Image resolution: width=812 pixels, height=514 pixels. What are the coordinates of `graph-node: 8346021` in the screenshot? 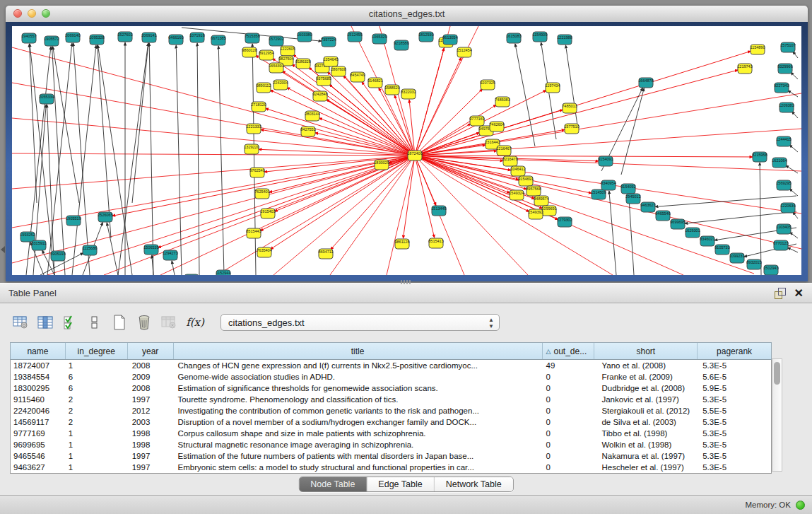 It's located at (707, 241).